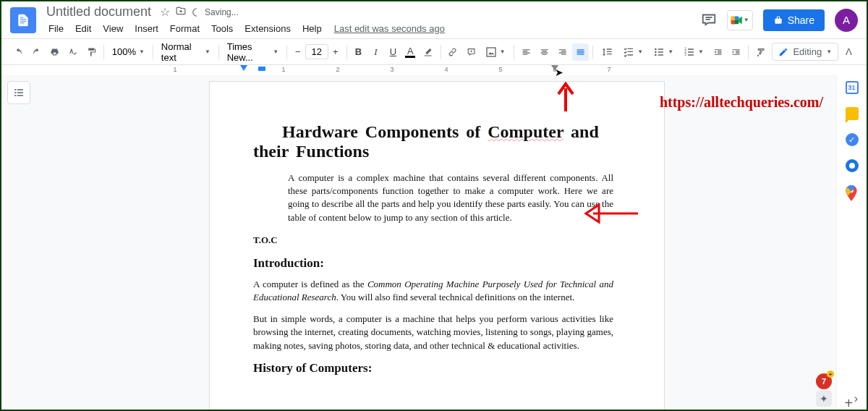 This screenshot has height=411, width=868. I want to click on maps-icon, so click(852, 192).